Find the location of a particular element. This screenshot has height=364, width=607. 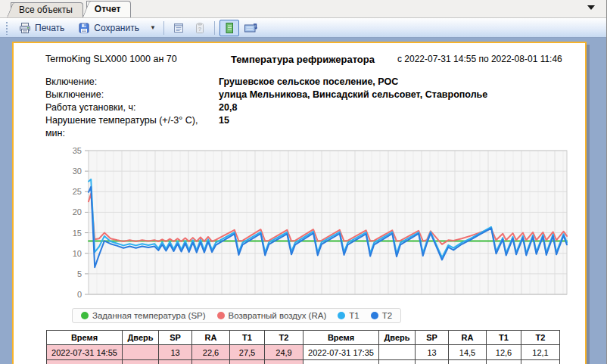

tab-strip: Все объекты Отчет is located at coordinates (303, 9).